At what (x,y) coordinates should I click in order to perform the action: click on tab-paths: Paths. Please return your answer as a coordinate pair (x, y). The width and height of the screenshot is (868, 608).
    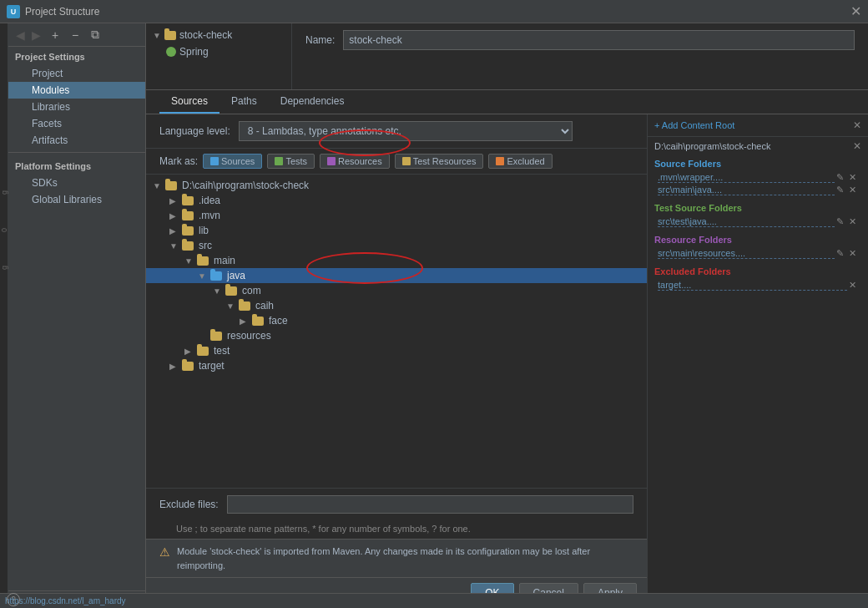
    Looking at the image, I should click on (244, 102).